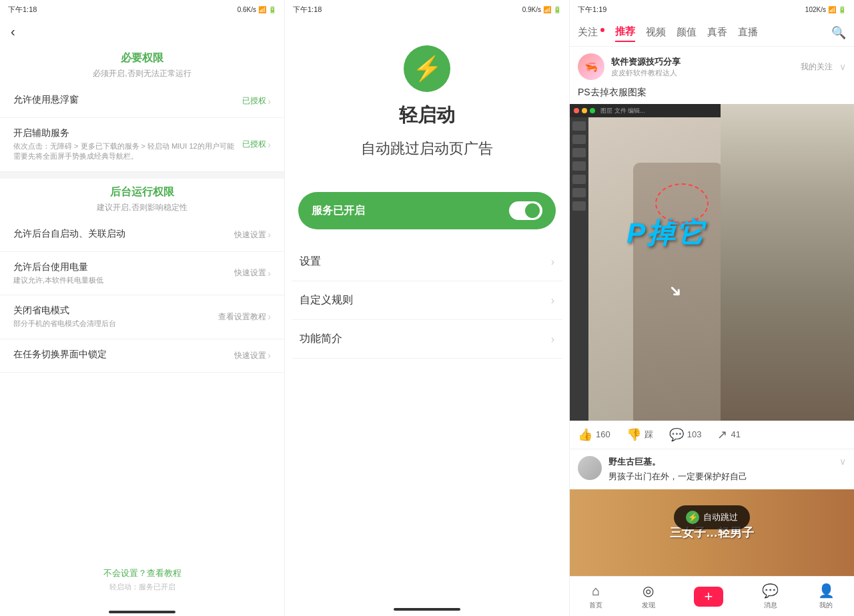  I want to click on permission-task-lock: 在任务切换界面中锁定 快速设置 ›, so click(142, 356).